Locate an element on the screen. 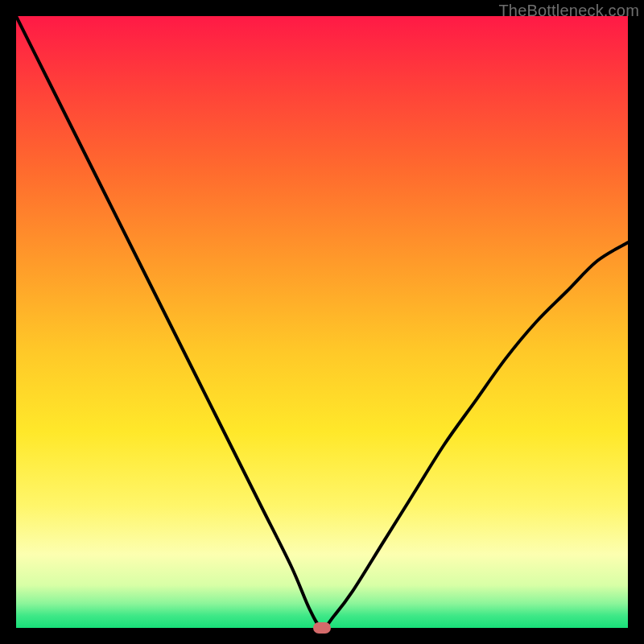 This screenshot has height=644, width=644. watermark-text: TheBottleneck.com is located at coordinates (568, 11).